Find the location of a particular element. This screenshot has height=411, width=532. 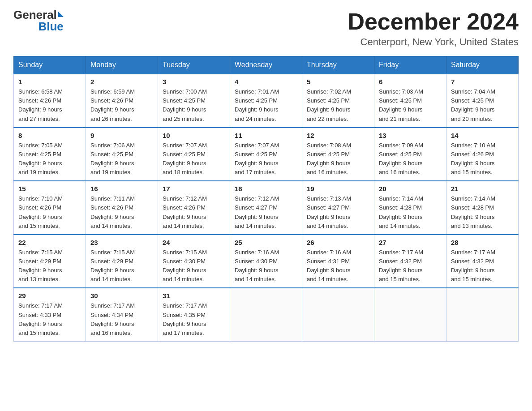

calendar-cell: 5 Sunrise: 7:02 AMSunset: 4:25 PMDayligh… is located at coordinates (339, 101).